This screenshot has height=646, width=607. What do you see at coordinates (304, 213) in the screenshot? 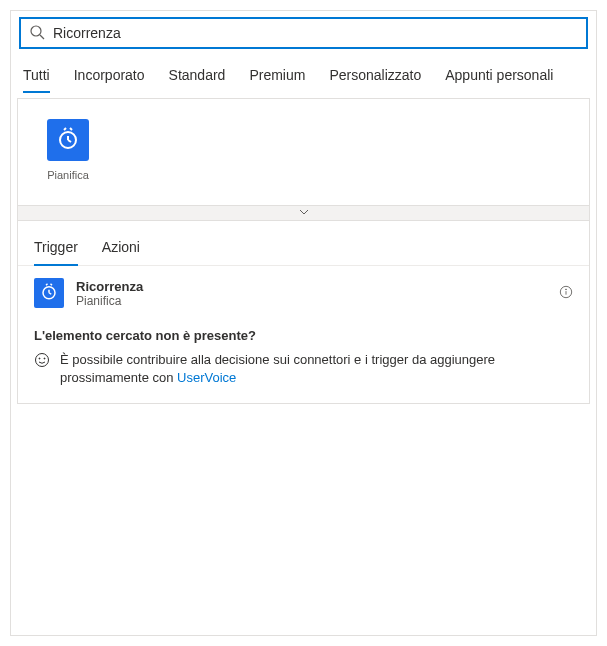
I see `expand-handle` at bounding box center [304, 213].